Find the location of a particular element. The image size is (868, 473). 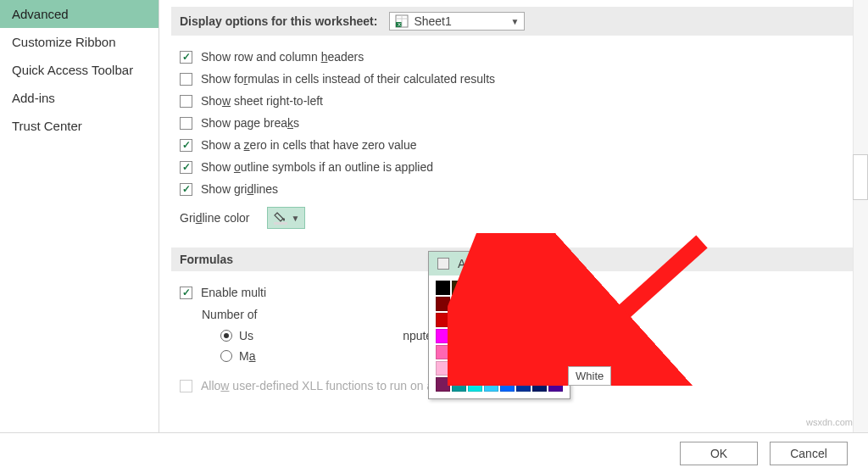

sidebar-item-quick-access: Quick Access Toolbar is located at coordinates (80, 70).